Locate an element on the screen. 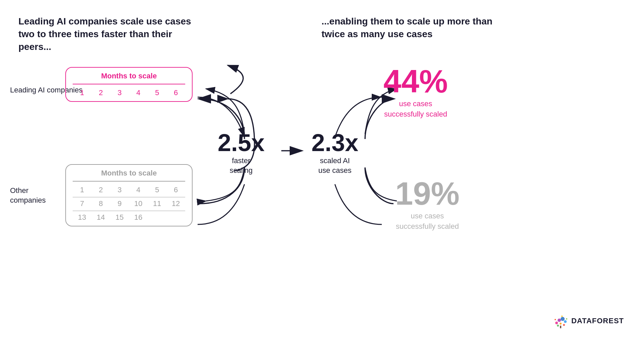 The height and width of the screenshot is (339, 644). other-cell-16: 16 is located at coordinates (138, 217).